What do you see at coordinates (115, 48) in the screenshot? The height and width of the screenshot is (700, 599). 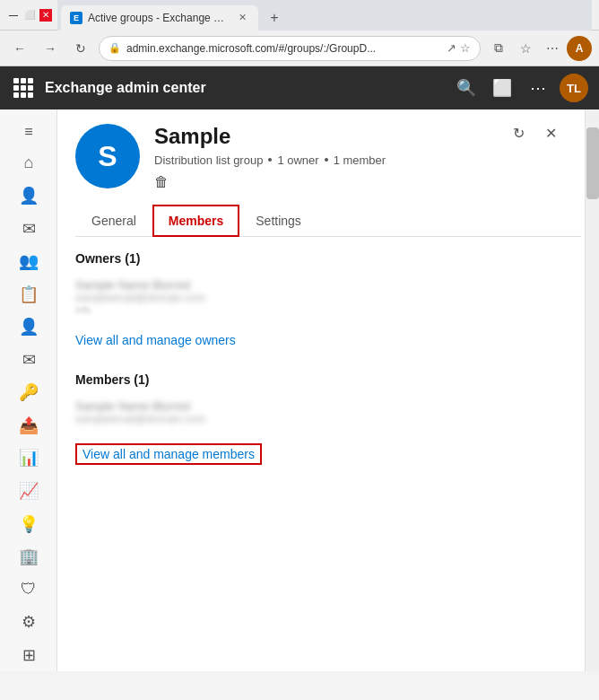 I see `lock-icon: 🔒` at bounding box center [115, 48].